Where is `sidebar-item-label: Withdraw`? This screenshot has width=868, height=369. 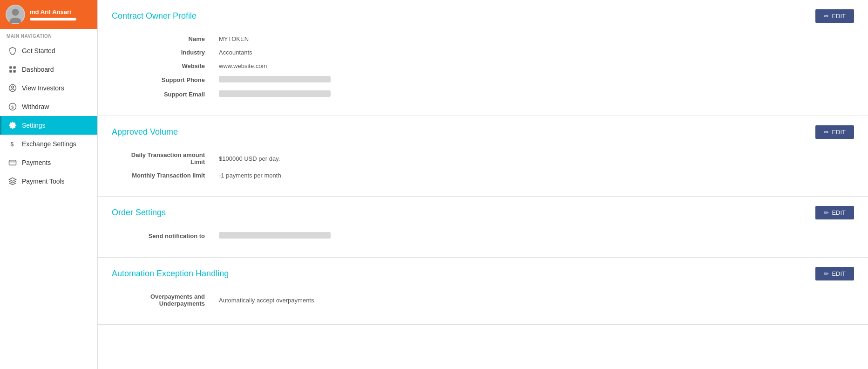
sidebar-item-label: Withdraw is located at coordinates (35, 107).